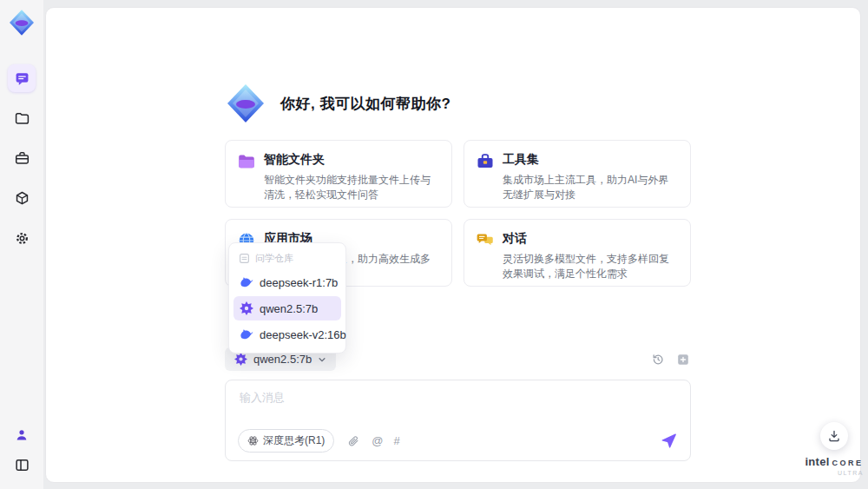 Image resolution: width=868 pixels, height=489 pixels. I want to click on message-input, so click(458, 406).